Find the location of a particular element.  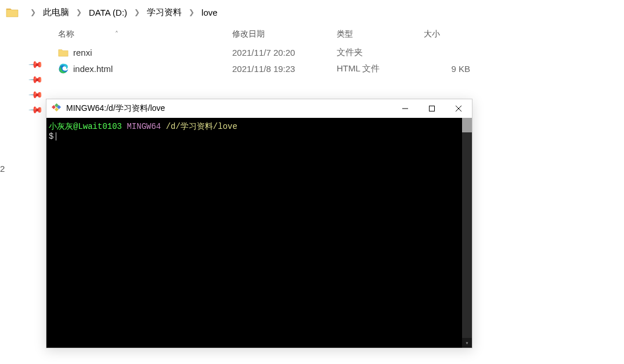

quick-access-strip: 📌 📌 📌 📌 2 is located at coordinates (23, 194).